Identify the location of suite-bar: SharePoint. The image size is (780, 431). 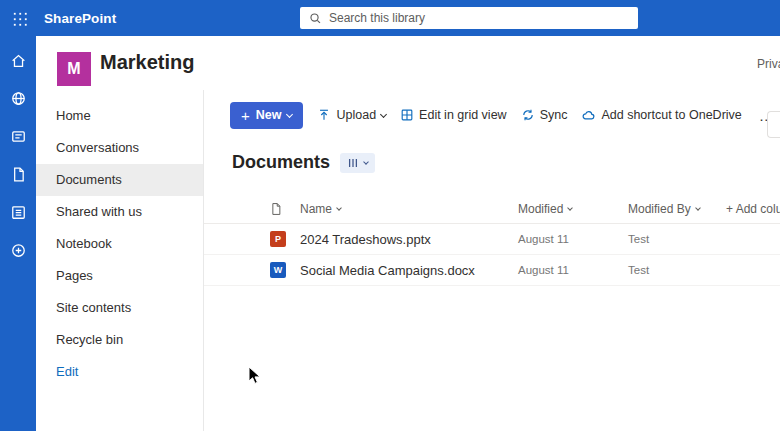
(390, 18).